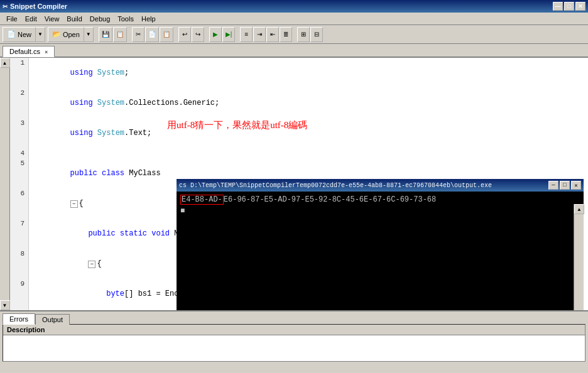 The image size is (588, 373). I want to click on vertical-scrollbar: ▲ ▼, so click(5, 184).